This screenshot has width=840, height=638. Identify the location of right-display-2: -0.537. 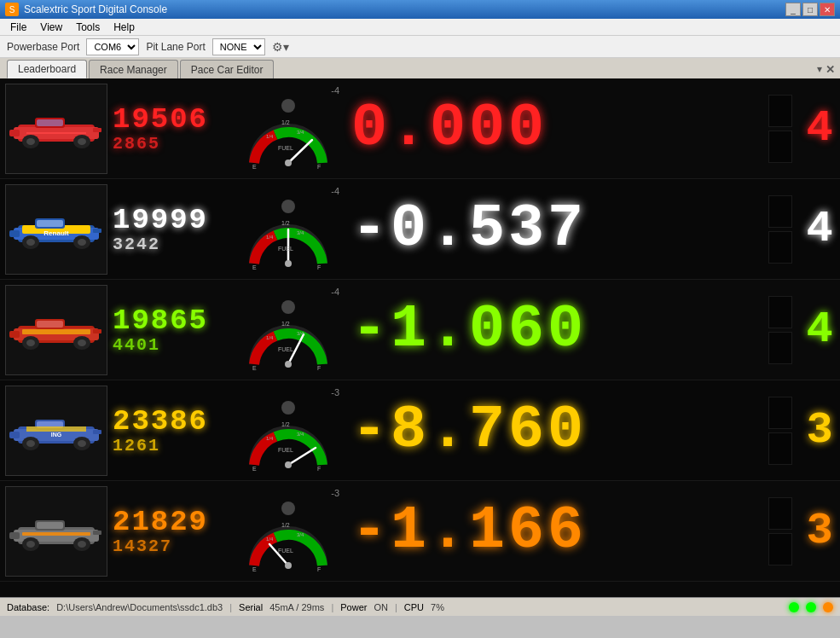
(551, 229).